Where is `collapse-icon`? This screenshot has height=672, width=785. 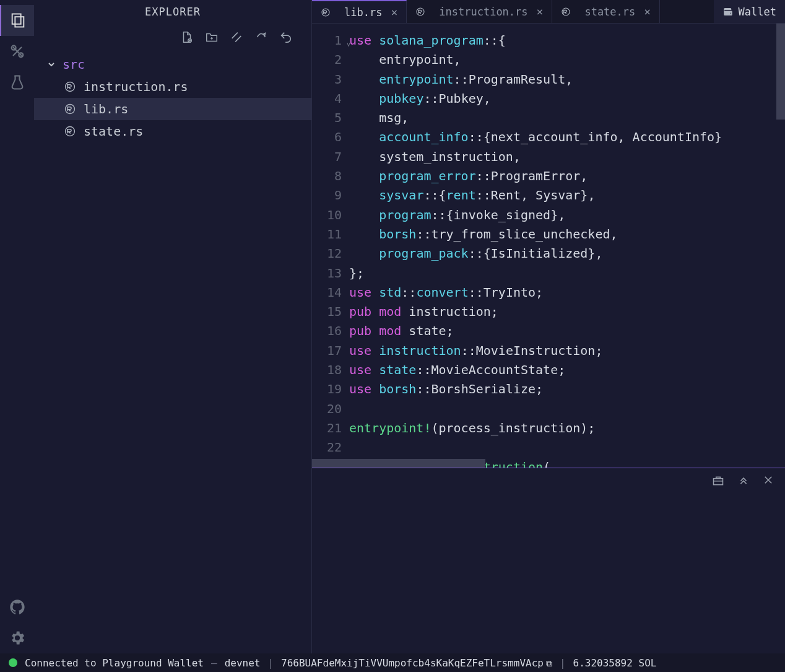
collapse-icon is located at coordinates (236, 37).